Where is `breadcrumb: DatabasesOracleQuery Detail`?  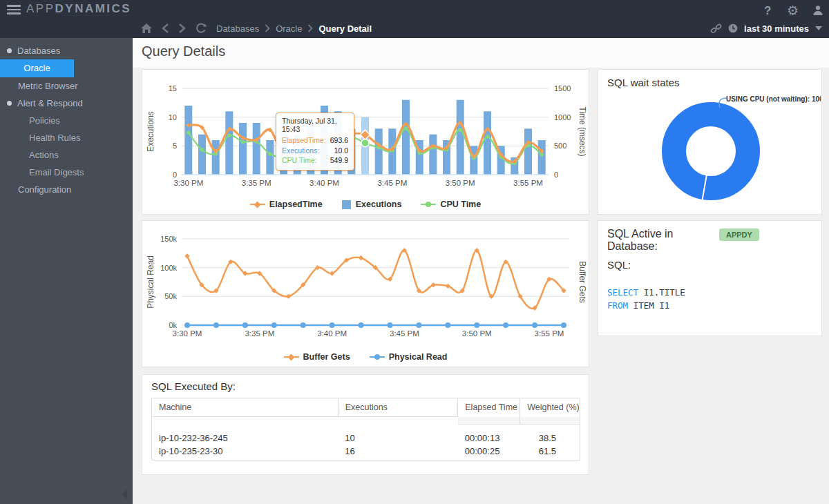
breadcrumb: DatabasesOracleQuery Detail is located at coordinates (256, 28).